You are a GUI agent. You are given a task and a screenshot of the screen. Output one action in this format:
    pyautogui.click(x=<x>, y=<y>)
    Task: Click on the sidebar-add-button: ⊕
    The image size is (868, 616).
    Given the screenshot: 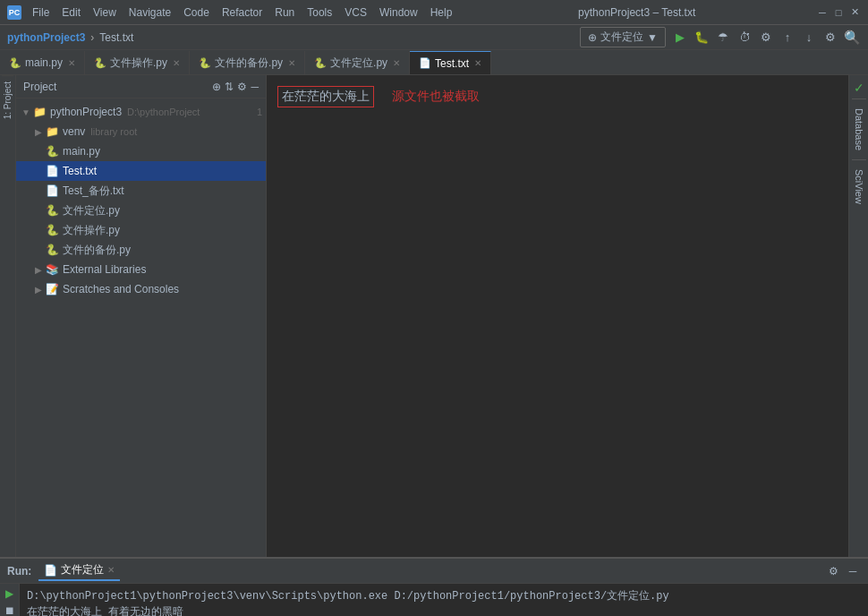 What is the action you would take?
    pyautogui.click(x=217, y=87)
    